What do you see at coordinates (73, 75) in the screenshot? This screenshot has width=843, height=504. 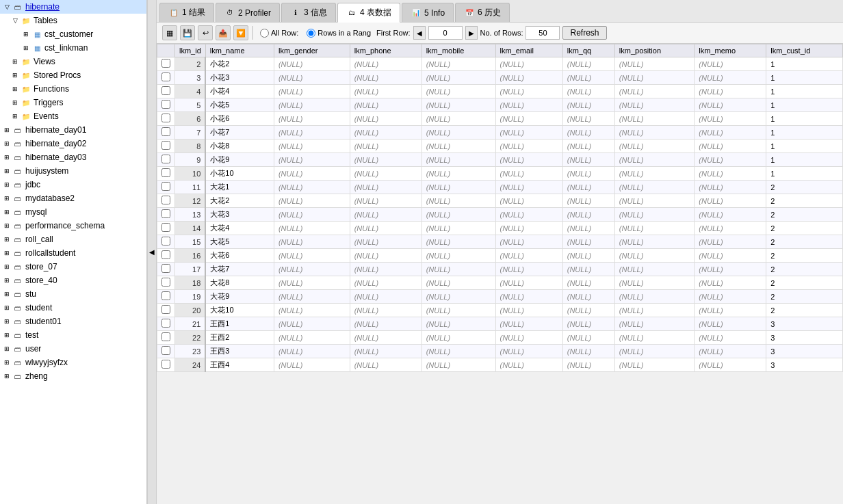 I see `sidebar-item-stored-procs: ⊞ 📁 Stored Procs` at bounding box center [73, 75].